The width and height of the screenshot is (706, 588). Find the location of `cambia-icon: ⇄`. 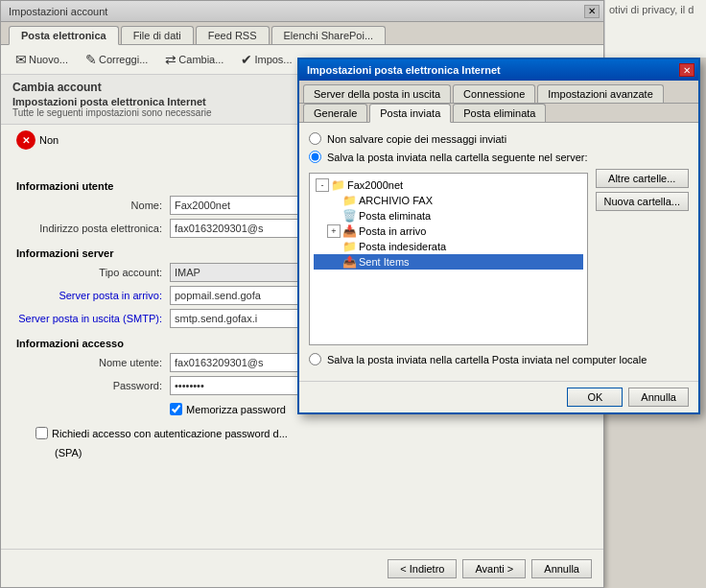

cambia-icon: ⇄ is located at coordinates (171, 59).